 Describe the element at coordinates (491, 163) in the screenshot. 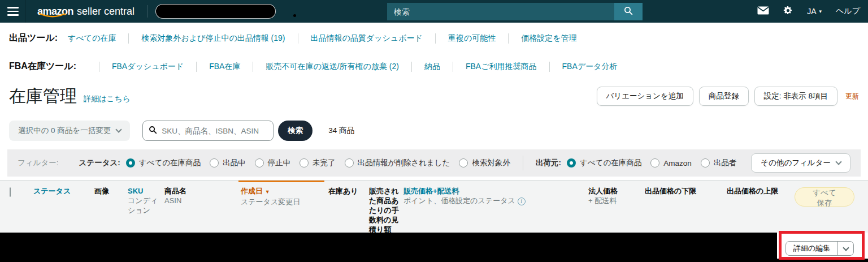

I see `radio-label: 検索対象外` at that location.